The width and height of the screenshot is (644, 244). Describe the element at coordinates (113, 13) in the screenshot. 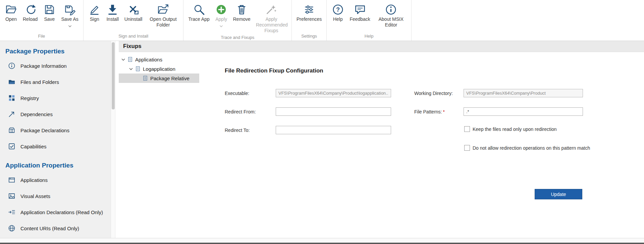

I see `install-button: Install` at that location.